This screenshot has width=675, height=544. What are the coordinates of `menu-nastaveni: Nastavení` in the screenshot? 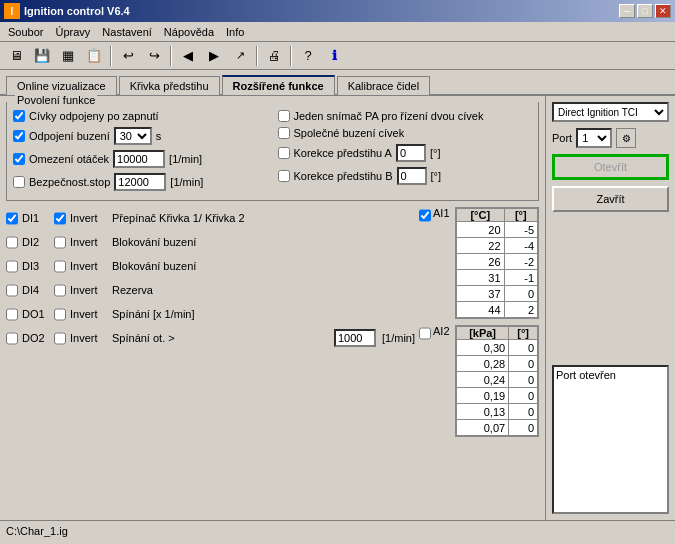 It's located at (127, 32).